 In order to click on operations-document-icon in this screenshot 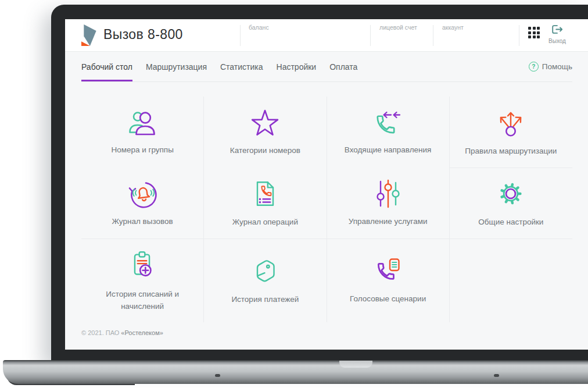, I will do `click(265, 194)`.